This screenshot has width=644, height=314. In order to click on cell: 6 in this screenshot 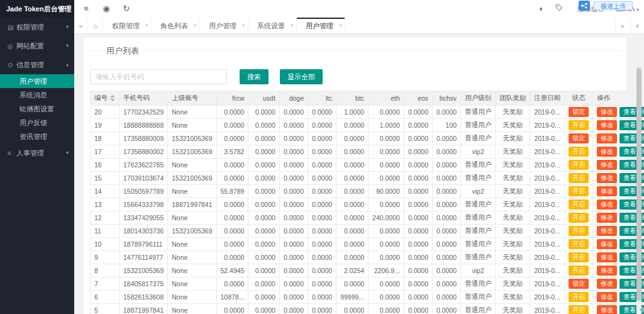, I will do `click(105, 297)`.